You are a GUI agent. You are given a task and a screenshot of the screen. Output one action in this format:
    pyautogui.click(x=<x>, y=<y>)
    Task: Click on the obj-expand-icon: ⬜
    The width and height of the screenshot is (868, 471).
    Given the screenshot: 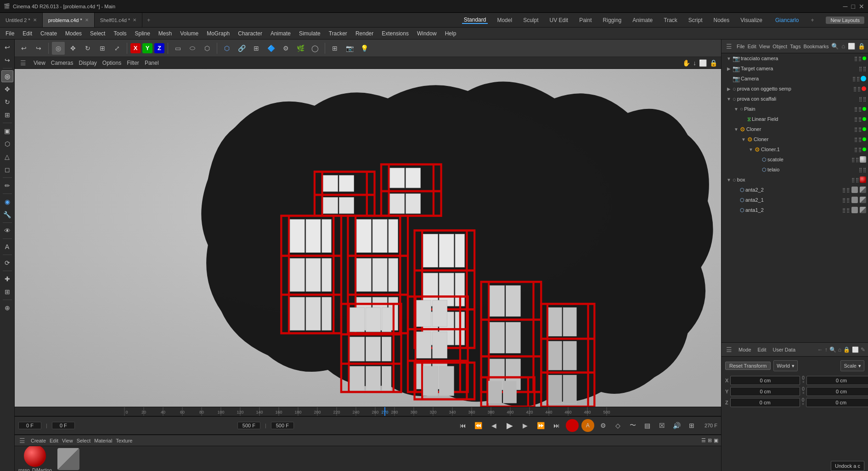 What is the action you would take?
    pyautogui.click(x=851, y=46)
    